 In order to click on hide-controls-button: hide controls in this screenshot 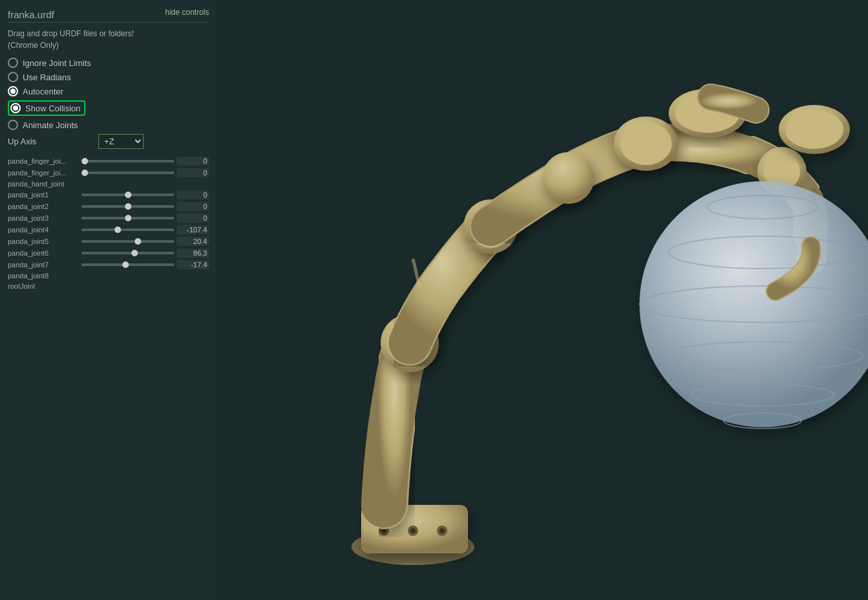, I will do `click(109, 14)`.